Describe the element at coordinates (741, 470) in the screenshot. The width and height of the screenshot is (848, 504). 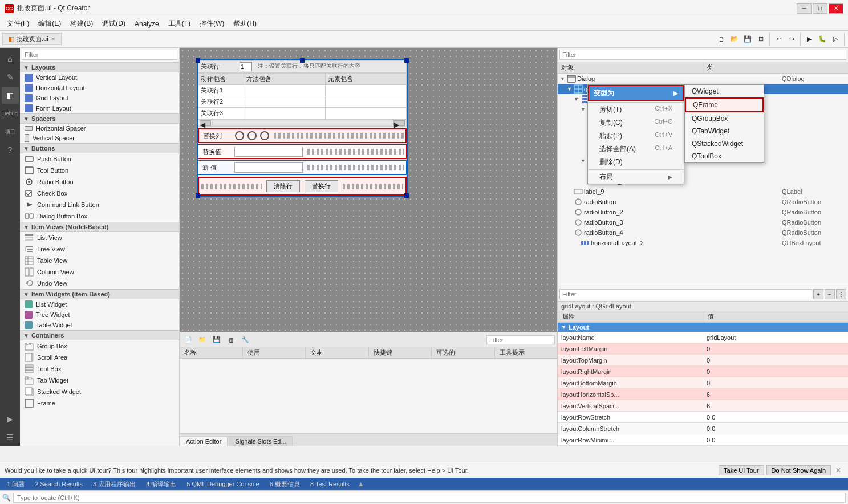
I see `take-ui-tour-button: Take UI Tour` at that location.